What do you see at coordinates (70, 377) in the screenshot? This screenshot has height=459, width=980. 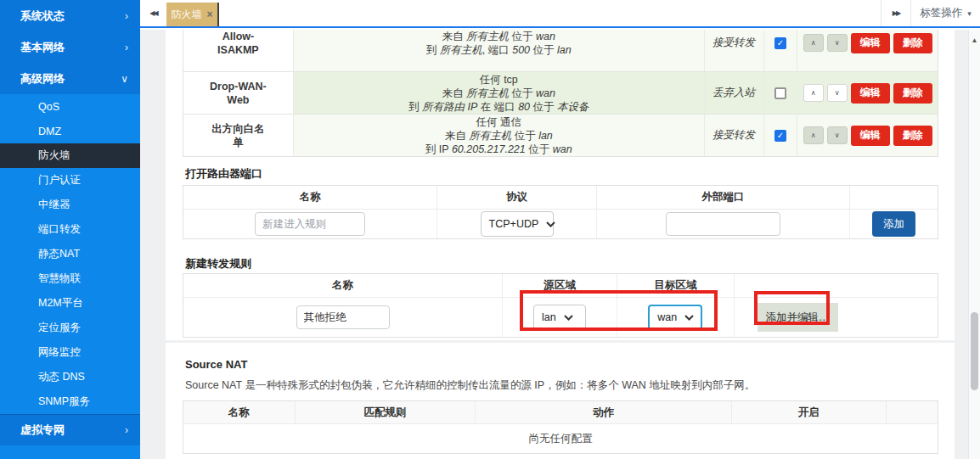 I see `sidebar-item-dynamic-dns: 动态 DNS` at bounding box center [70, 377].